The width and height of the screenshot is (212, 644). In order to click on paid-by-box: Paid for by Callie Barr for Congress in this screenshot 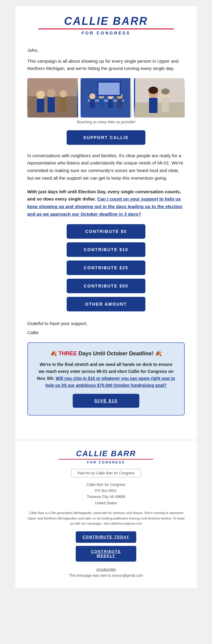, I will do `click(106, 473)`.